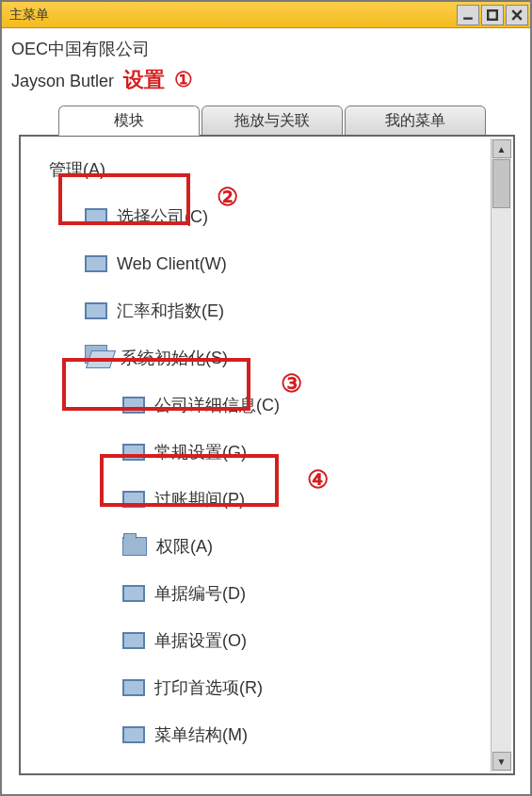  I want to click on tree-node-system-init: 系统初始化(S), so click(266, 358).